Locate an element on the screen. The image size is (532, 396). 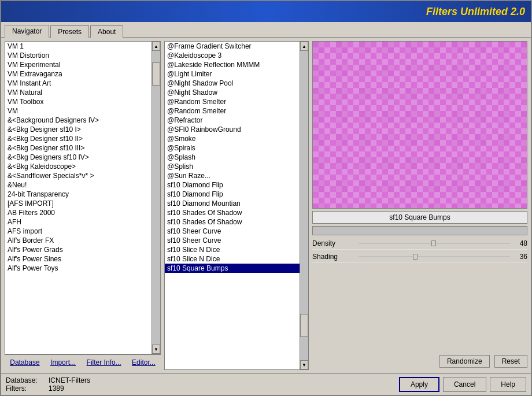
scroll-thumb is located at coordinates (156, 74).